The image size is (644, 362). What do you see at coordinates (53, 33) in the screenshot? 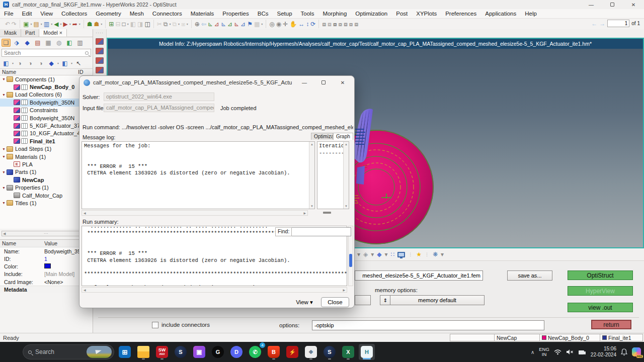
I see `tab-model: Model ×` at bounding box center [53, 33].